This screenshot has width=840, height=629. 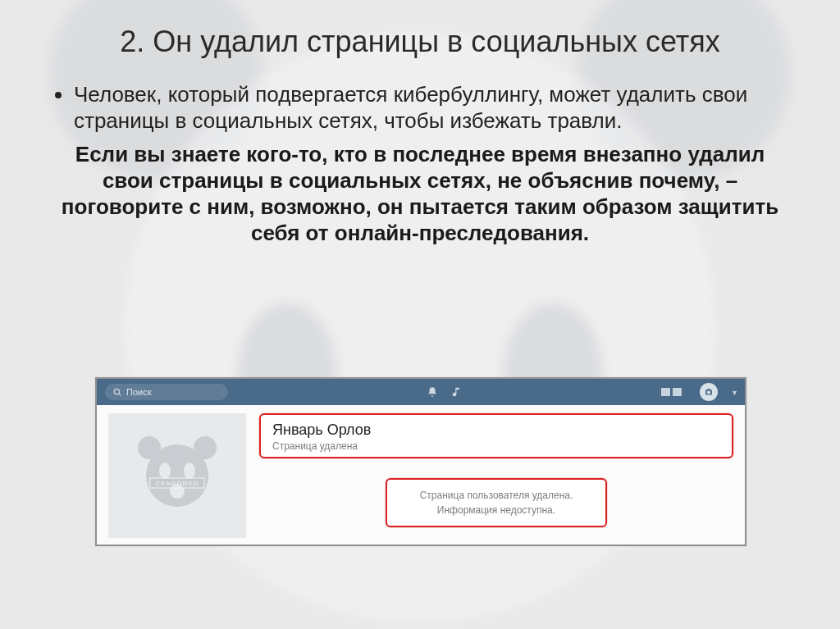 I want to click on slide-title: 2. Он удалил страницы в социальных сетях, so click(x=420, y=42).